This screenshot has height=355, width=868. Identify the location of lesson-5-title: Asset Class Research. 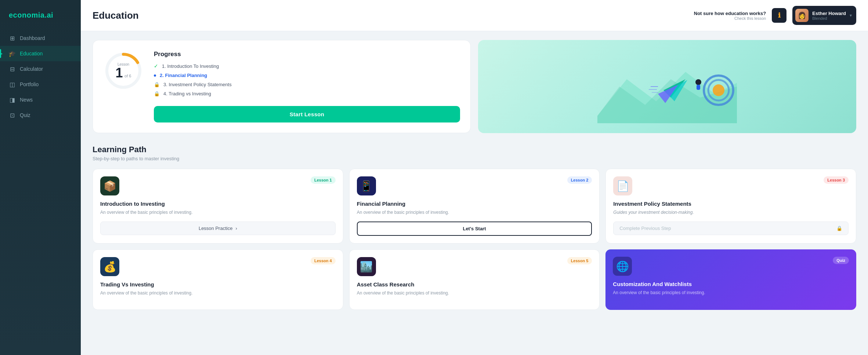
(474, 285).